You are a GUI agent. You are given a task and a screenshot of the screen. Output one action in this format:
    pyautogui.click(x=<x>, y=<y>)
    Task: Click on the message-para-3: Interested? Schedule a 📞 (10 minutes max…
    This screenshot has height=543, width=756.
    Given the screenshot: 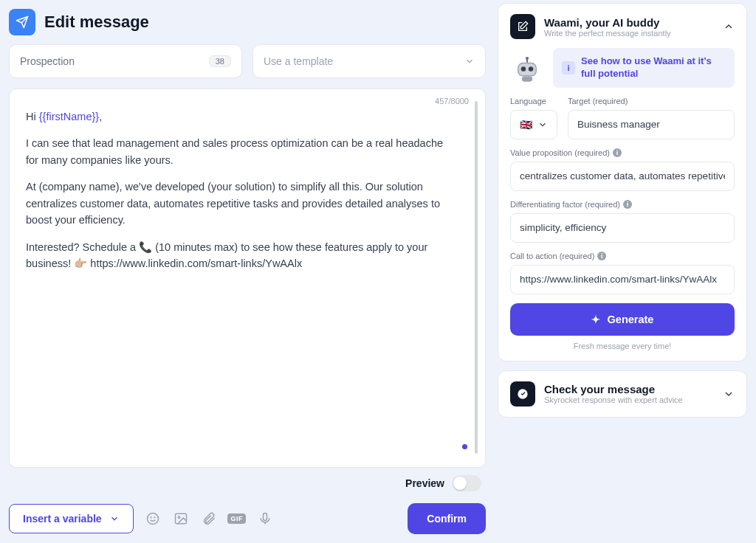 What is the action you would take?
    pyautogui.click(x=241, y=255)
    